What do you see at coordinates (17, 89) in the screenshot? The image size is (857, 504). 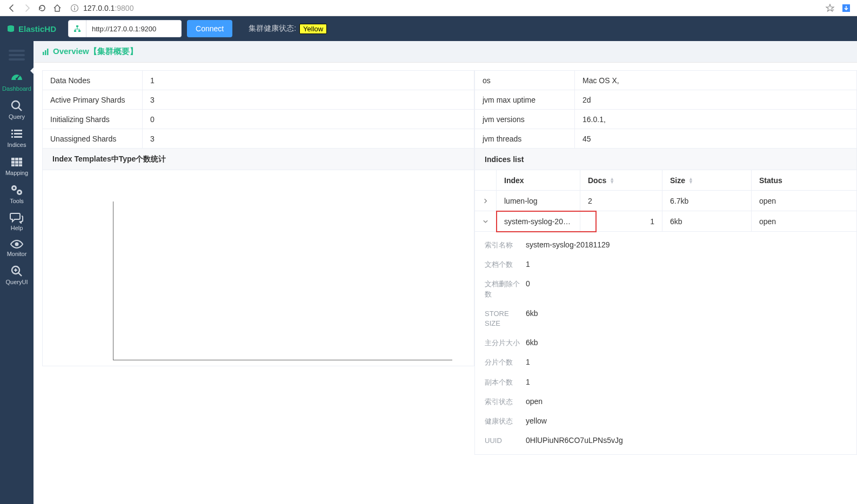 I see `sidebar-item-label: Dashboard` at bounding box center [17, 89].